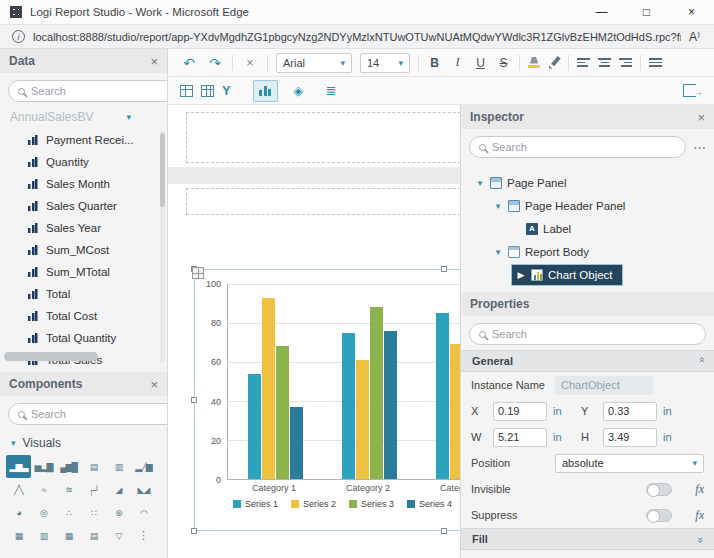 The height and width of the screenshot is (558, 714). Describe the element at coordinates (701, 361) in the screenshot. I see `collapse-icon: »` at that location.